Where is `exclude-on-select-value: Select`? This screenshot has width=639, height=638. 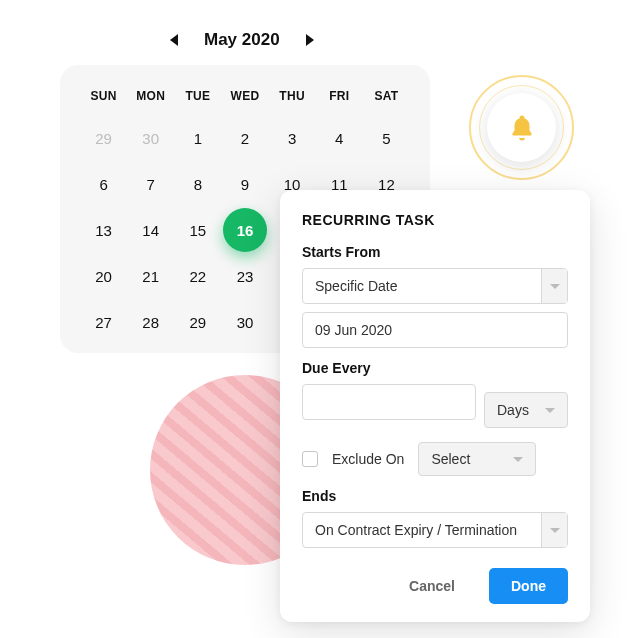
exclude-on-select-value: Select is located at coordinates (450, 459).